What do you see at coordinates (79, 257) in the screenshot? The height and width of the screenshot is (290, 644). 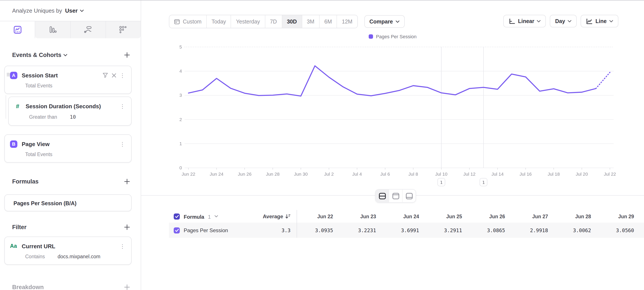 I see `filter-value: docs.mixpanel.com` at bounding box center [79, 257].